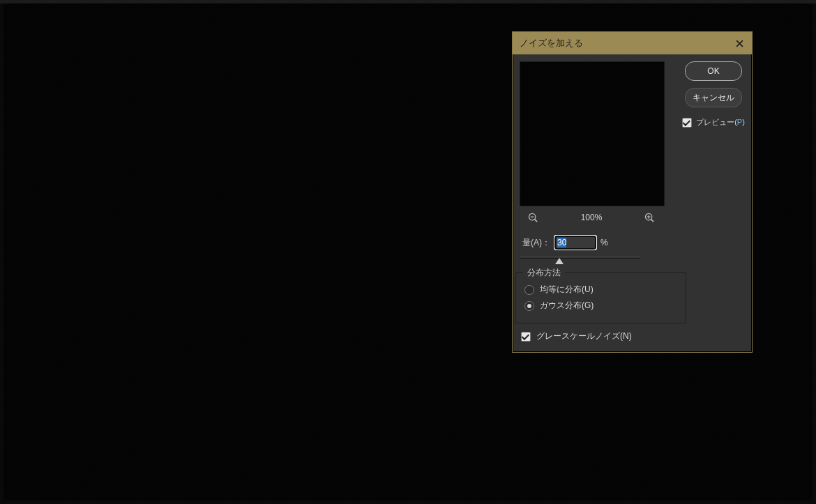  Describe the element at coordinates (601, 298) in the screenshot. I see `distribution-group: 分布方法 均等に分布(U) ガウス分布(G)` at that location.